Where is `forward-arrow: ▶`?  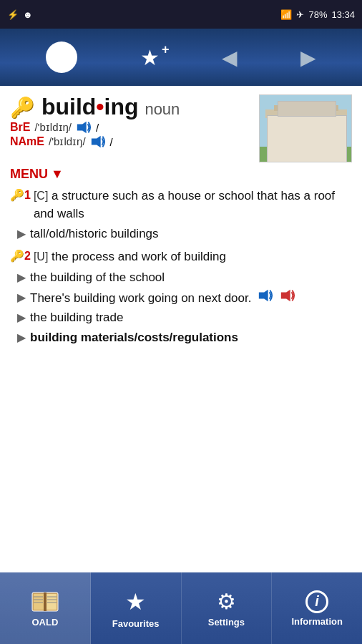
forward-arrow: ▶ is located at coordinates (308, 57).